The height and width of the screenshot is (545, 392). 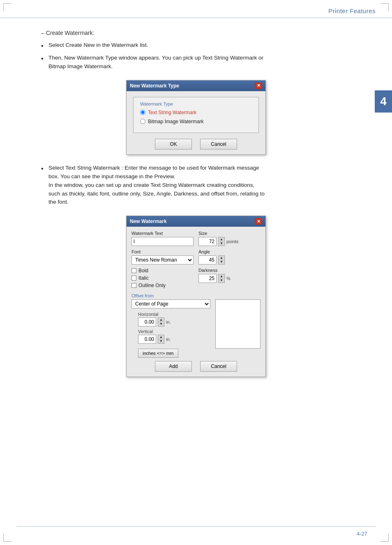 What do you see at coordinates (352, 11) in the screenshot?
I see `header-title: Printer Features` at bounding box center [352, 11].